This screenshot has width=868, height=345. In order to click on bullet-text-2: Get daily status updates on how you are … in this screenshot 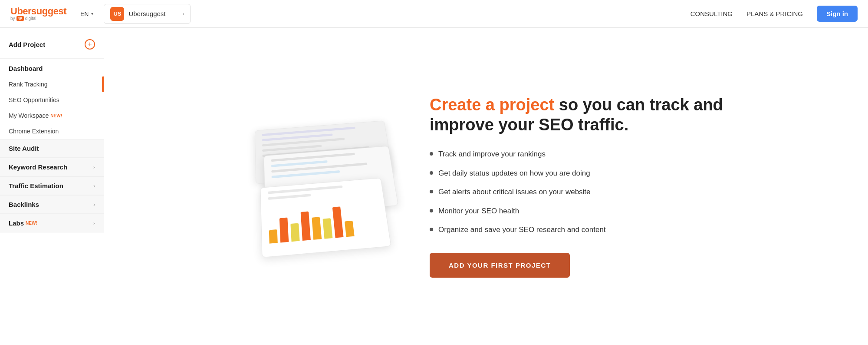, I will do `click(514, 173)`.